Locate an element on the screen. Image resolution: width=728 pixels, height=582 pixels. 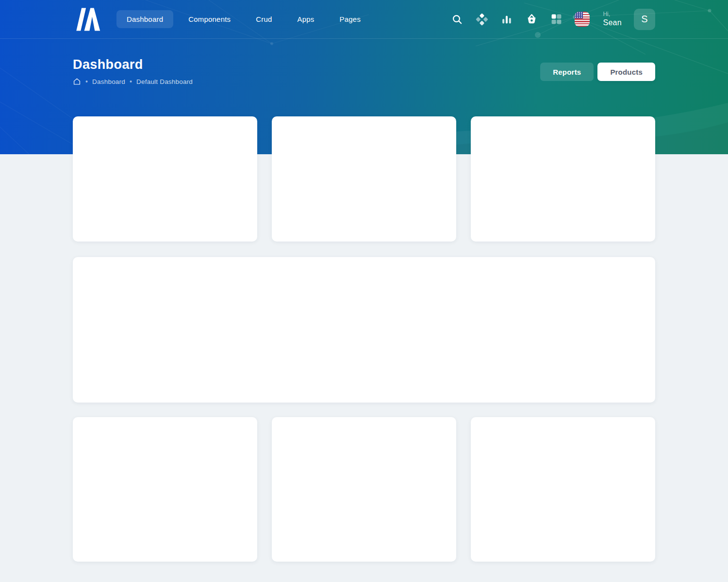
greeting-text: Hi, is located at coordinates (612, 15).